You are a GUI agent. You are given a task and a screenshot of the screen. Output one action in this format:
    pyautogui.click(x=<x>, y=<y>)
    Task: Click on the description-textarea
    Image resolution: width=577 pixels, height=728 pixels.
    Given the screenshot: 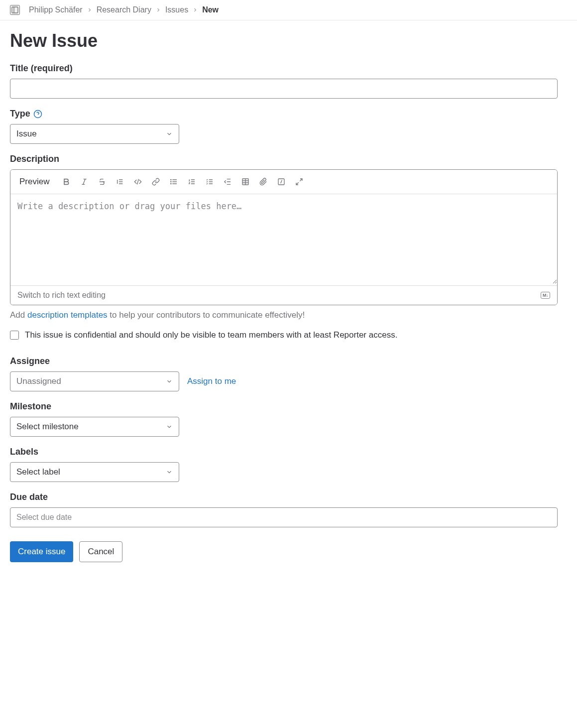 What is the action you would take?
    pyautogui.click(x=284, y=239)
    